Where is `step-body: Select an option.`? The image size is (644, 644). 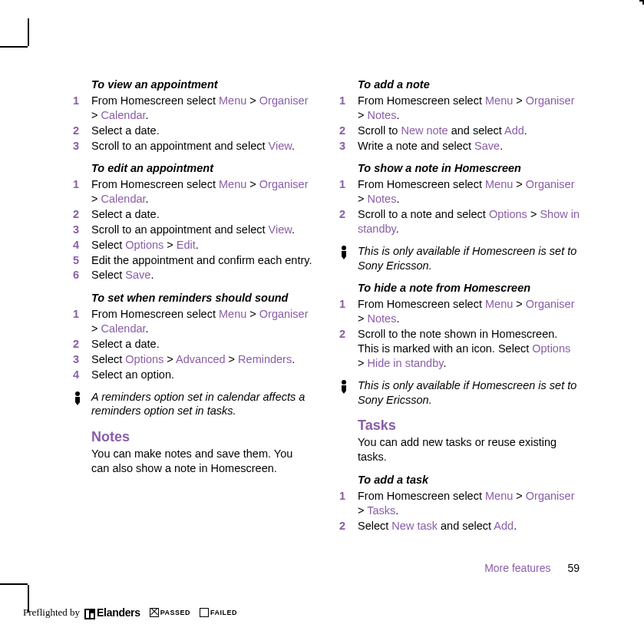
step-body: Select an option. is located at coordinates (203, 375).